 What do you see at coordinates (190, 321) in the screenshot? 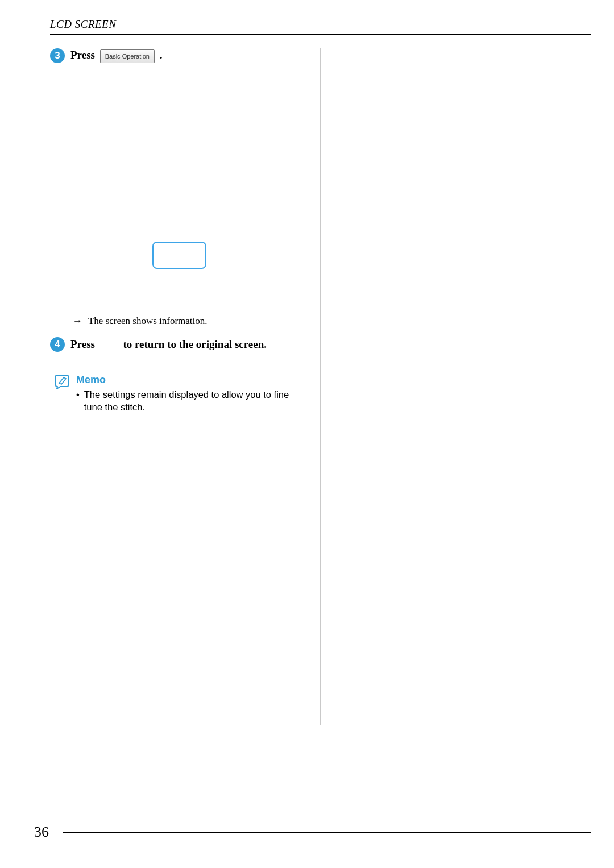
I see `result-note: → The screen shows information.` at bounding box center [190, 321].